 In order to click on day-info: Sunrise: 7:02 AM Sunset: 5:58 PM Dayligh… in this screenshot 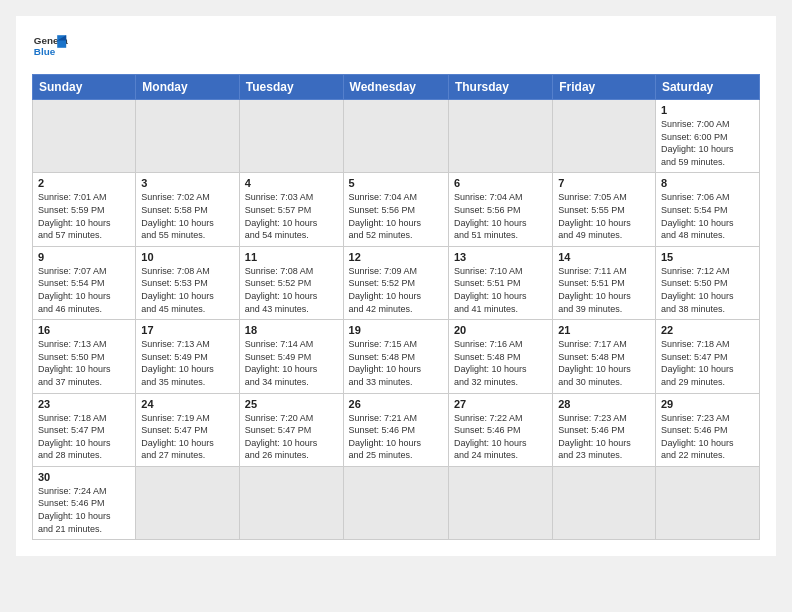, I will do `click(188, 216)`.